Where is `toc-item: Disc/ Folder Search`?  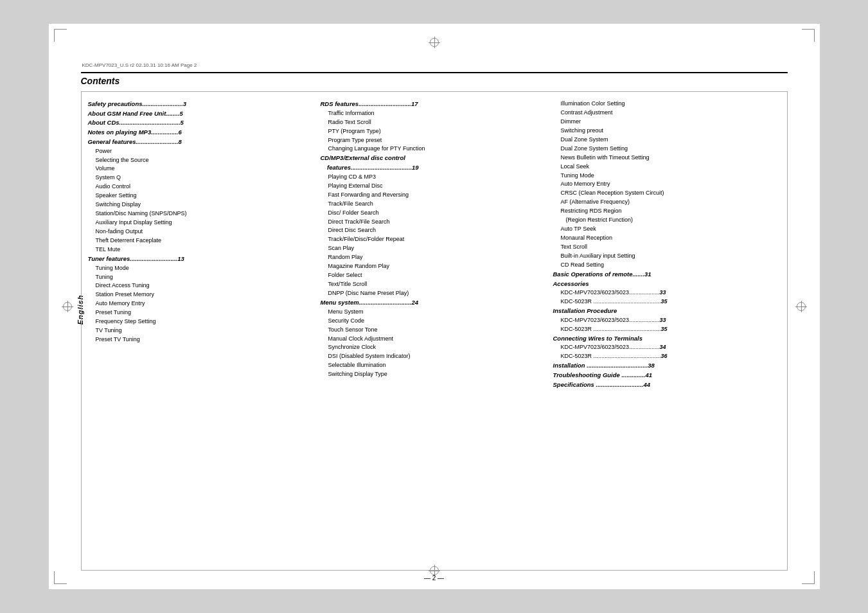
toc-item: Disc/ Folder Search is located at coordinates (432, 213).